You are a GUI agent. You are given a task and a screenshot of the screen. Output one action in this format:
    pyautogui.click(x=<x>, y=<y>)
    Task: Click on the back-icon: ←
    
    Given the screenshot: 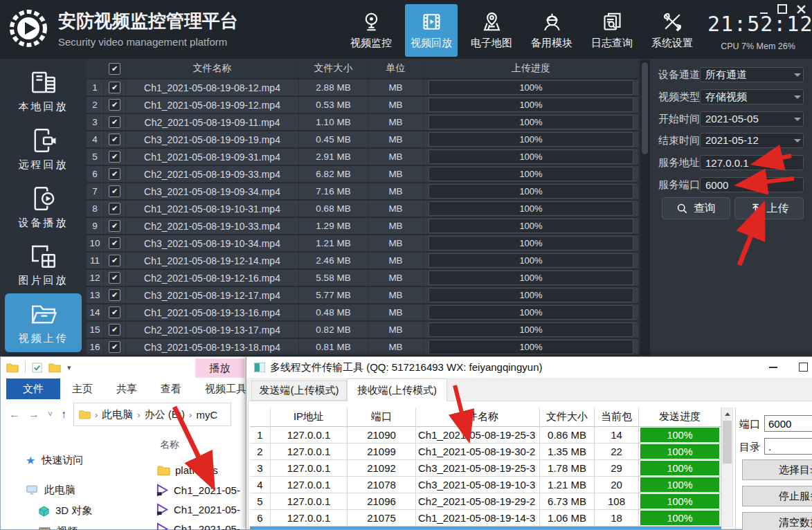 What is the action you would take?
    pyautogui.click(x=15, y=414)
    